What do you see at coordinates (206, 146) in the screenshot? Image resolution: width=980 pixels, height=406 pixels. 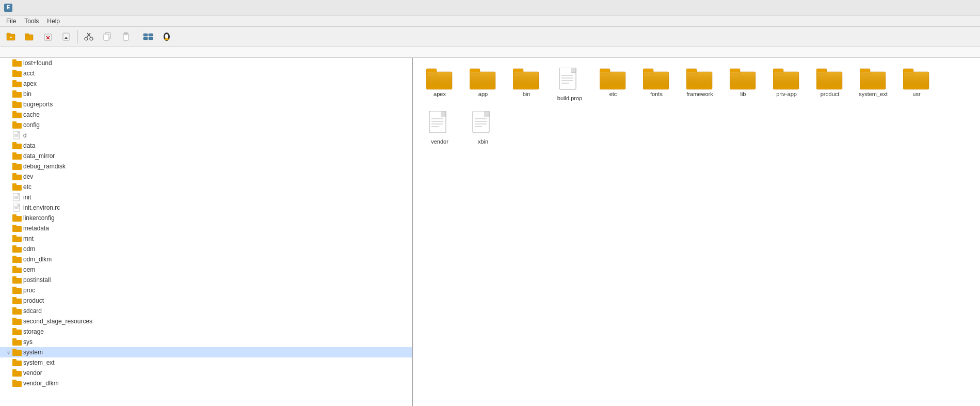 I see `tree-item-data: data` at bounding box center [206, 146].